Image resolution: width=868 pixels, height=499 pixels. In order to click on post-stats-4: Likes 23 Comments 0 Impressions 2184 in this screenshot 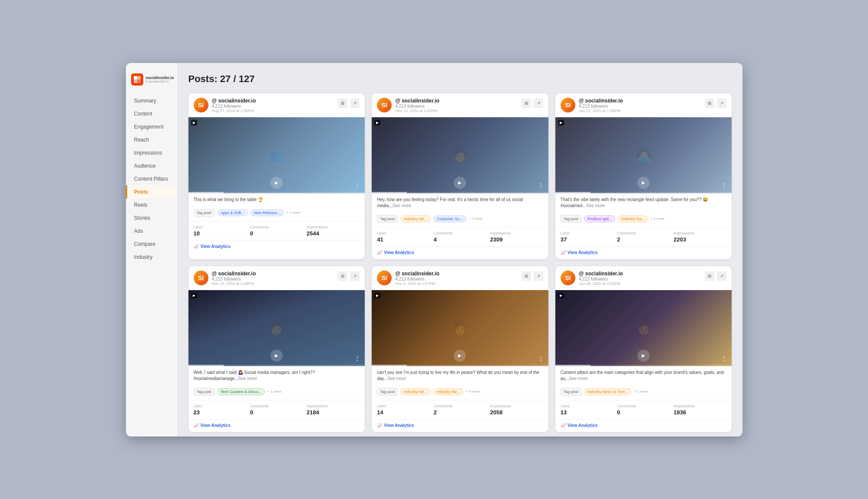, I will do `click(277, 410)`.